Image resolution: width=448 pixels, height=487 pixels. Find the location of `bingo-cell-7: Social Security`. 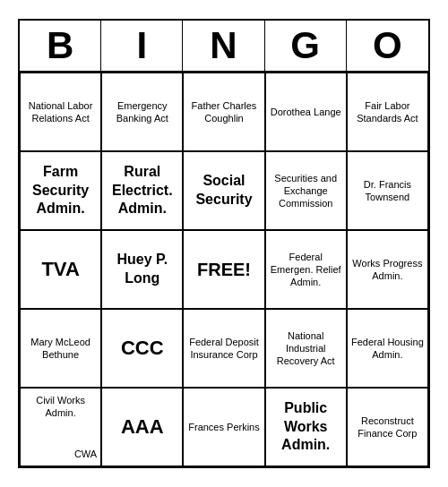

bingo-cell-7: Social Security is located at coordinates (224, 191).